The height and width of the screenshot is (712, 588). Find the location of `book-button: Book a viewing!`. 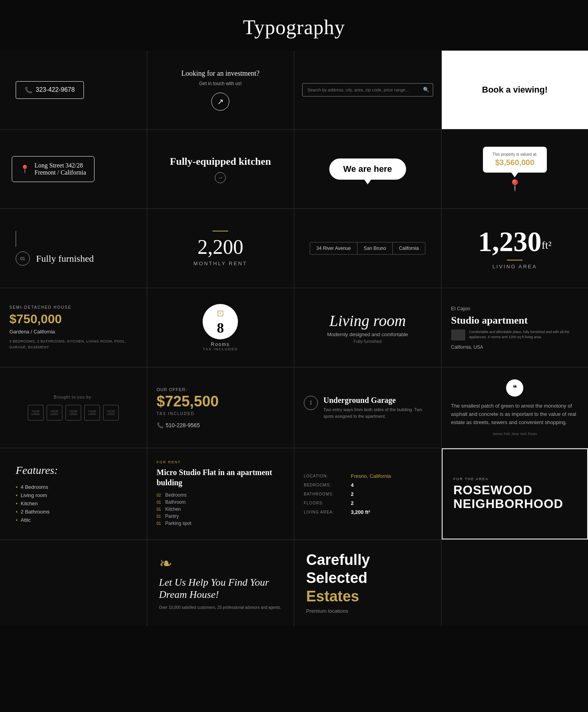

book-button: Book a viewing! is located at coordinates (515, 90).